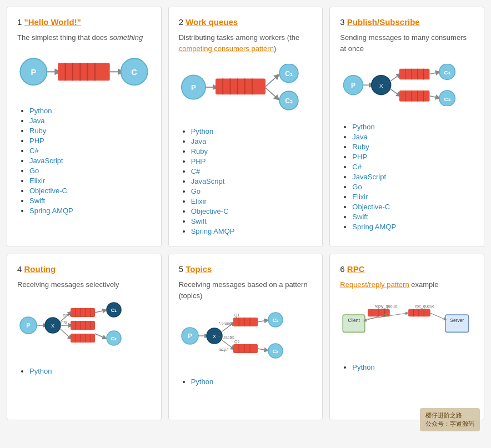 This screenshot has width=491, height=448. What do you see at coordinates (407, 269) in the screenshot?
I see `card-6-title: 6 RPC` at bounding box center [407, 269].